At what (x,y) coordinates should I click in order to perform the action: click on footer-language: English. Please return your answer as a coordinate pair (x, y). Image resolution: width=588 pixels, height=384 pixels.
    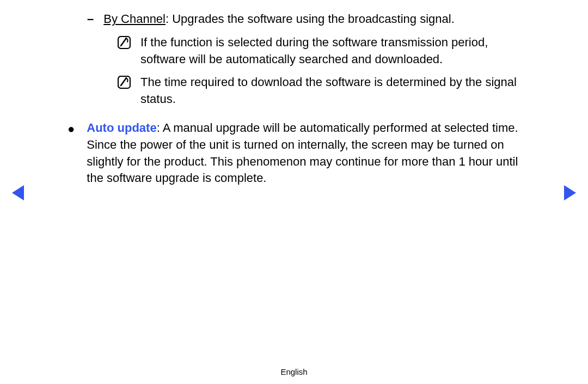
    Looking at the image, I should click on (294, 371).